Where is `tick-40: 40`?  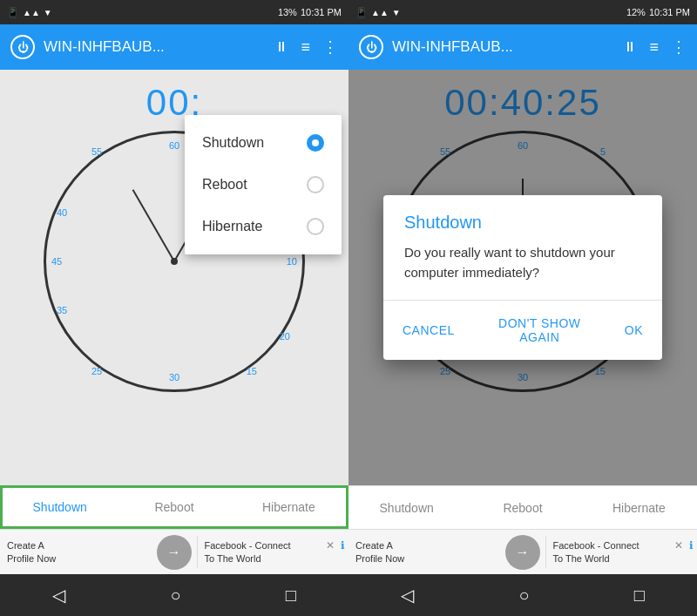
tick-40: 40 is located at coordinates (62, 213).